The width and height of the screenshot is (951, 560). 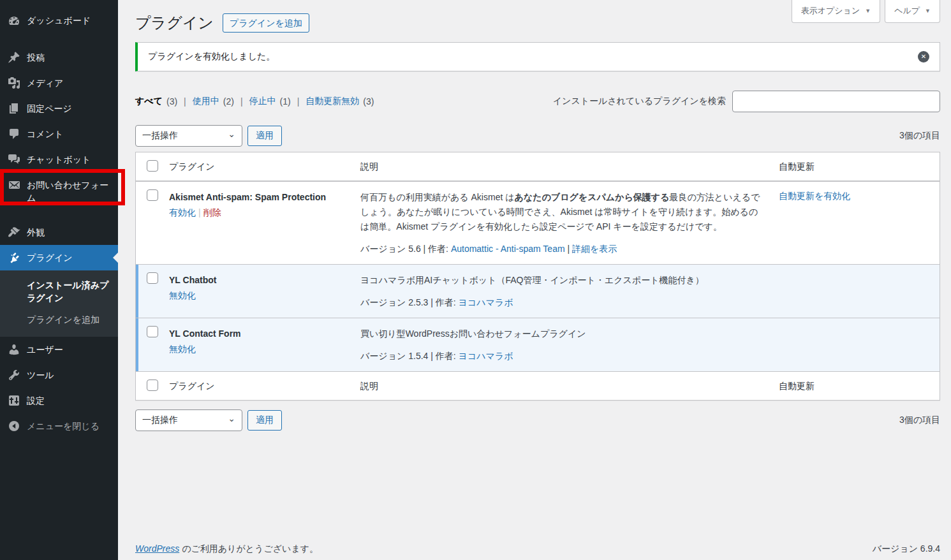 I want to click on author-link: Automattic - Anti-spam Team, so click(x=508, y=249).